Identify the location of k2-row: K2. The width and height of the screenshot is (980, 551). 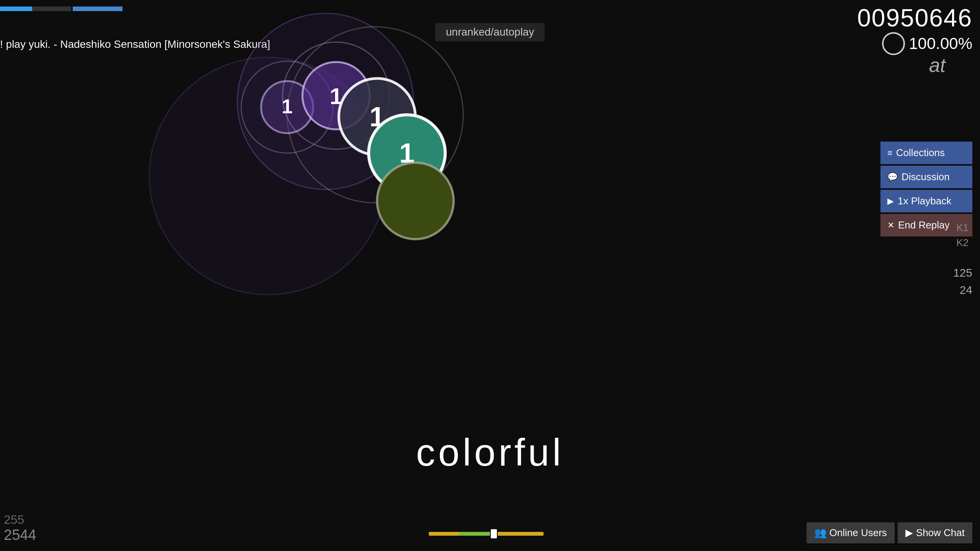
(962, 243).